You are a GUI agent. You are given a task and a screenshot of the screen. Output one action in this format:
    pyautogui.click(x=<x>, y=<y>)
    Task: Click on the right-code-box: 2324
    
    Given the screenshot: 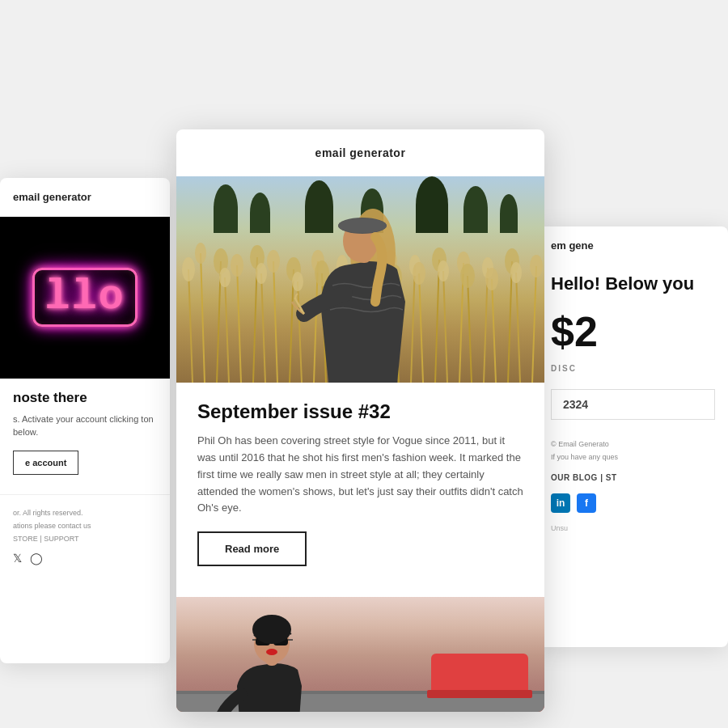 What is the action you would take?
    pyautogui.click(x=633, y=404)
    